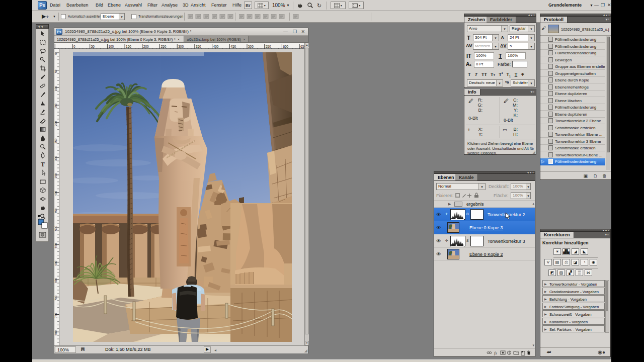  I want to click on svg-text: 750, so click(56, 316).